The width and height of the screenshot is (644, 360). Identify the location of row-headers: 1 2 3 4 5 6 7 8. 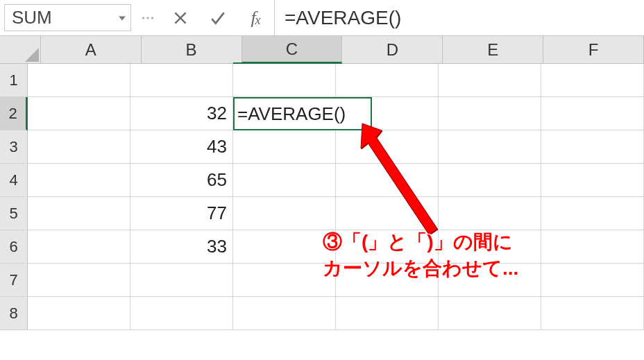
(14, 197).